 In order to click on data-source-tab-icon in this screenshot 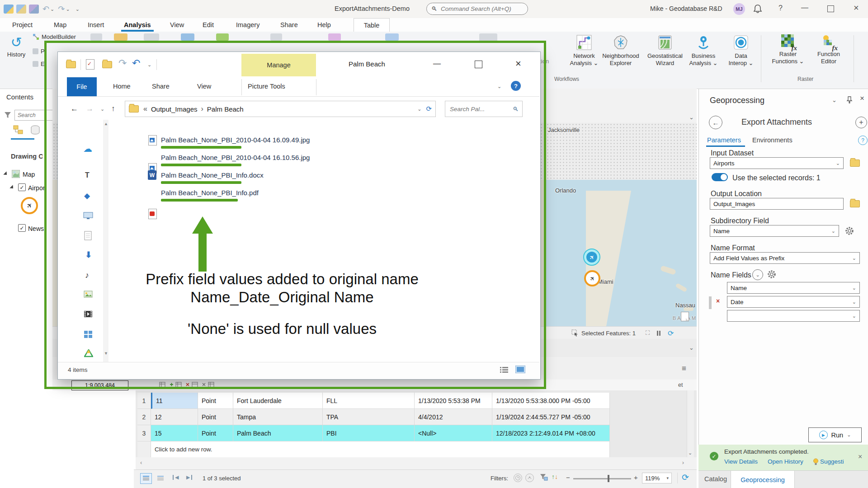, I will do `click(35, 131)`.